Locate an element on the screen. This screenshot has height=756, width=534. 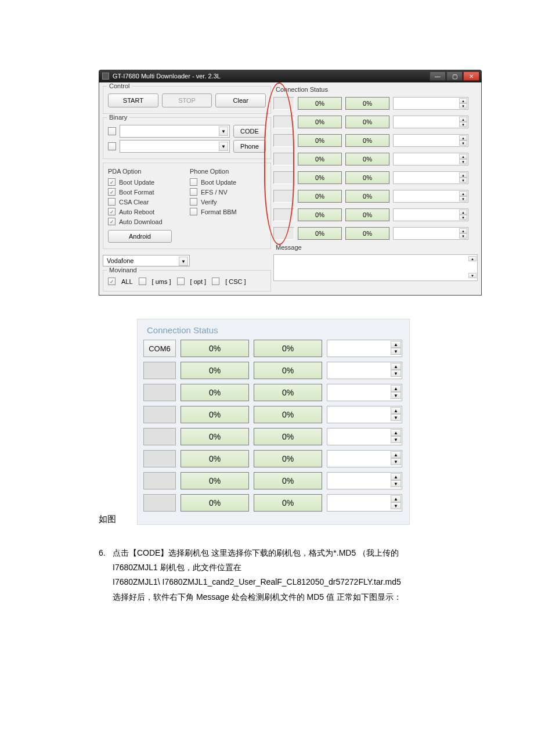
auto-reboot-checkbox: ✓ is located at coordinates (111, 211).